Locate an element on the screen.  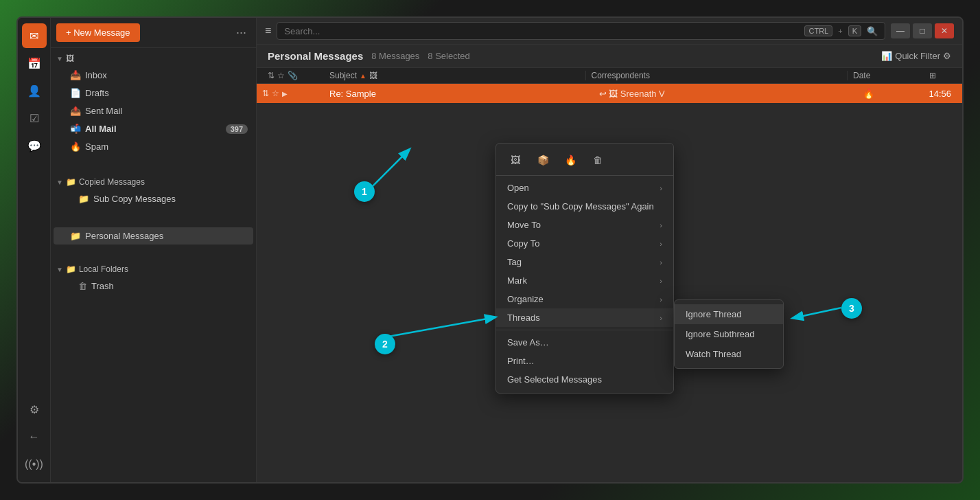
wifi-icon: ((•)) is located at coordinates (34, 464).